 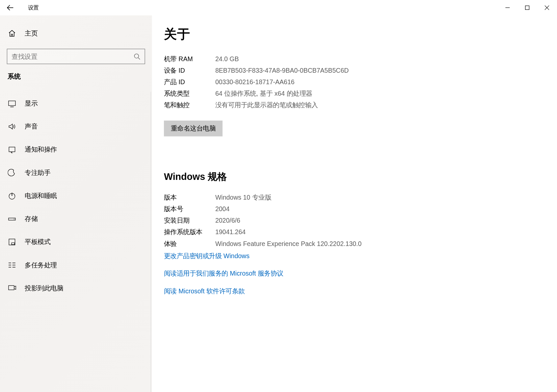 What do you see at coordinates (354, 94) in the screenshot?
I see `spec-row: 系统类型64 位操作系统, 基于 x64 的处理器` at bounding box center [354, 94].